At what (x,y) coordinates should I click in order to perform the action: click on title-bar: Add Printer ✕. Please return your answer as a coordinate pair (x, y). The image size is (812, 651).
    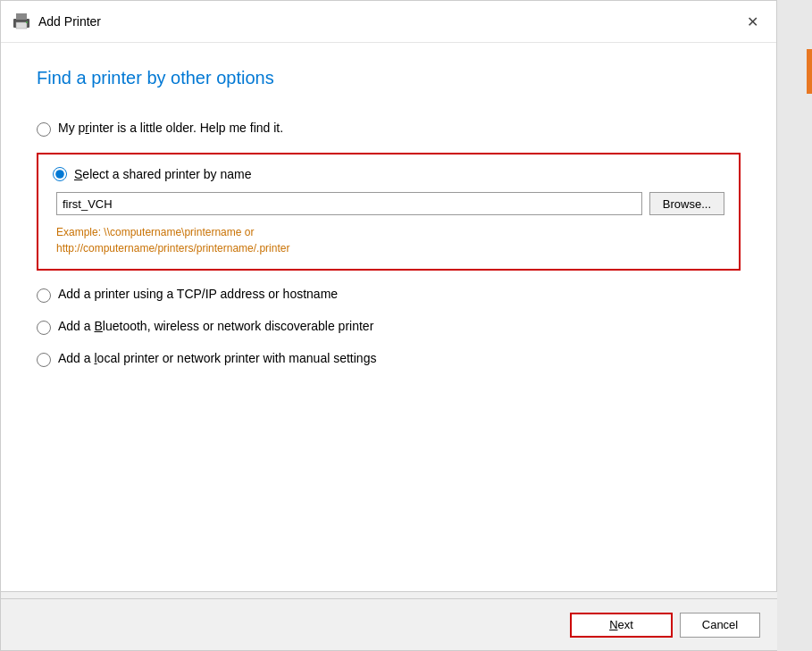
    Looking at the image, I should click on (389, 21).